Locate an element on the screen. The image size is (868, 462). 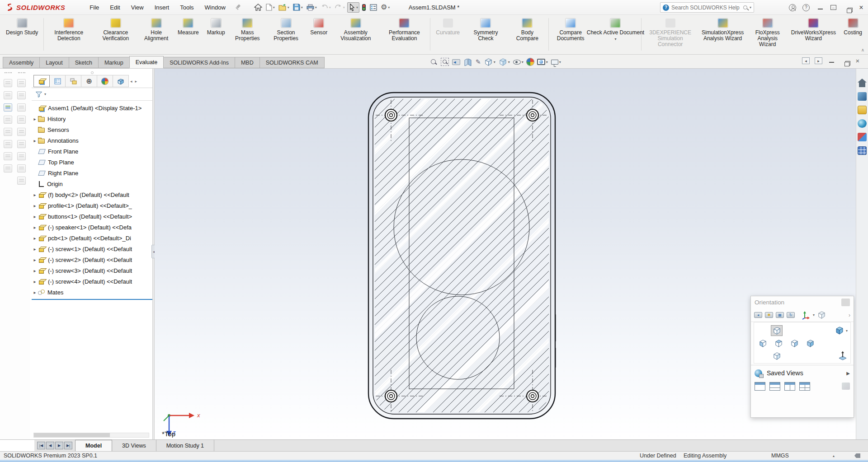
tab-scroll-right-icon: ▸ is located at coordinates (137, 81).